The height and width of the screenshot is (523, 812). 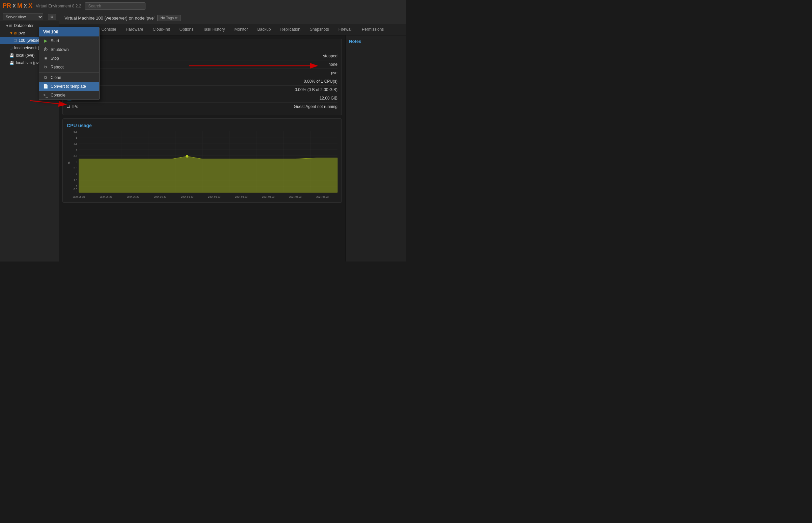 What do you see at coordinates (202, 98) in the screenshot?
I see `info-row-bootdisk: 💾 Bootdisk size 12.00 GiB` at bounding box center [202, 98].